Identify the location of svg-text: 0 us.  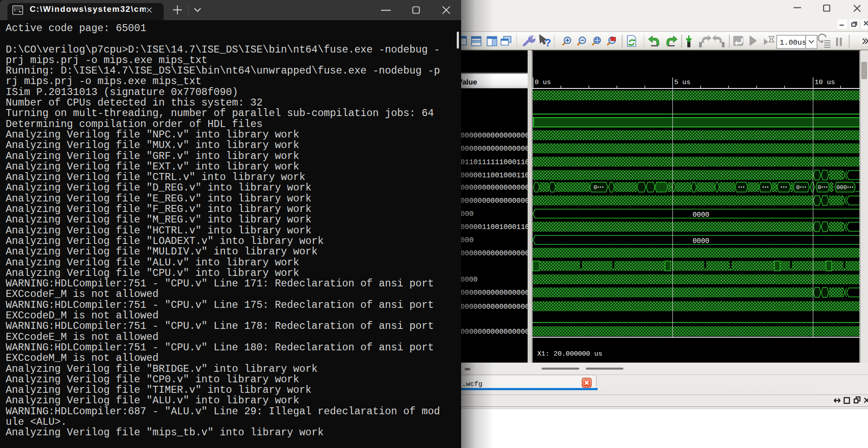
(542, 82).